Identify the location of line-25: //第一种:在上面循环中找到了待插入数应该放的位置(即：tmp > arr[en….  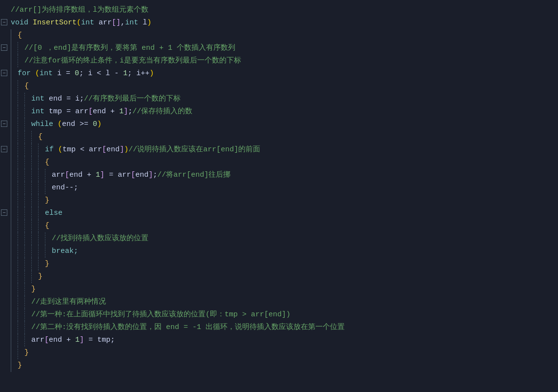
(284, 315).